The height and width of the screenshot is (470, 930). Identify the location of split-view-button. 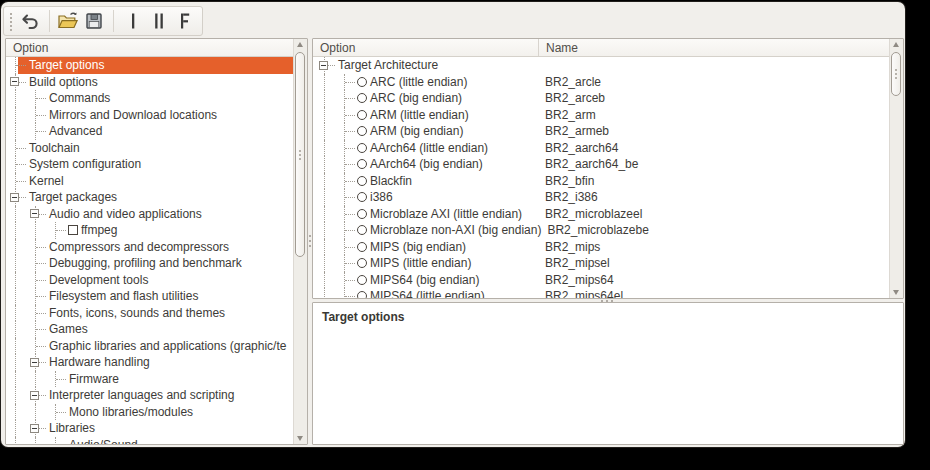
(159, 21).